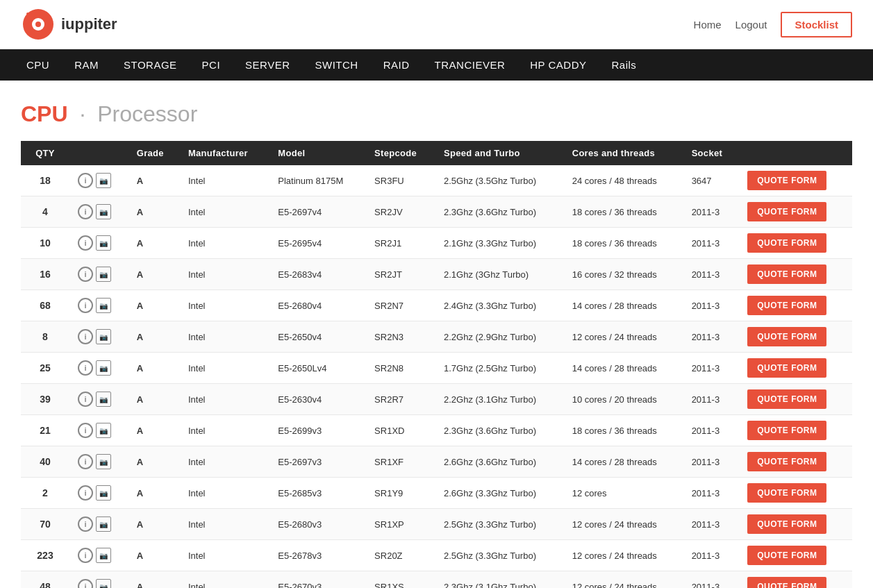 This screenshot has width=873, height=588. Describe the element at coordinates (500, 493) in the screenshot. I see `speed-cell: 2.6Ghz (3.3Ghz Turbo)` at that location.